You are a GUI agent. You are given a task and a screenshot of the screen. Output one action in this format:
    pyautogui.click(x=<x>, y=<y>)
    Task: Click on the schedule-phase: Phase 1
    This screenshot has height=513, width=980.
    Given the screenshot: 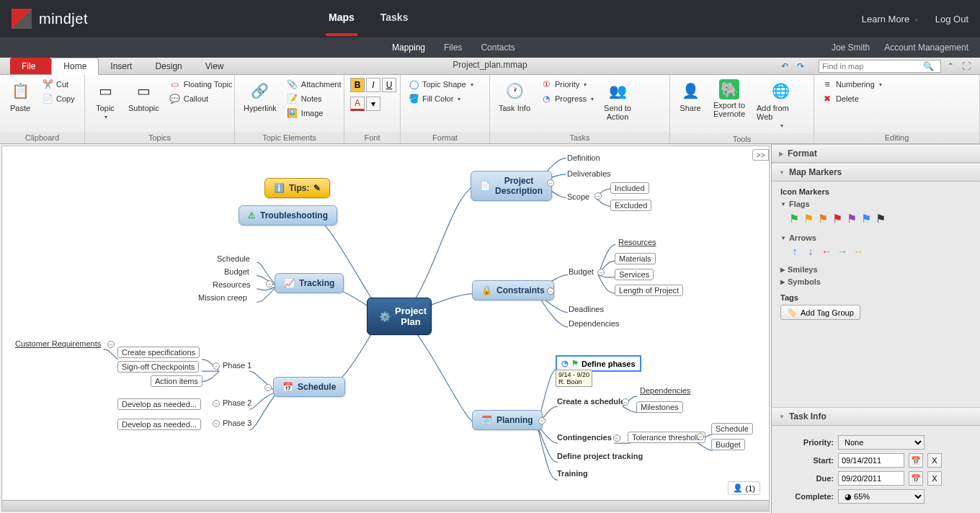 What is the action you would take?
    pyautogui.click(x=237, y=365)
    